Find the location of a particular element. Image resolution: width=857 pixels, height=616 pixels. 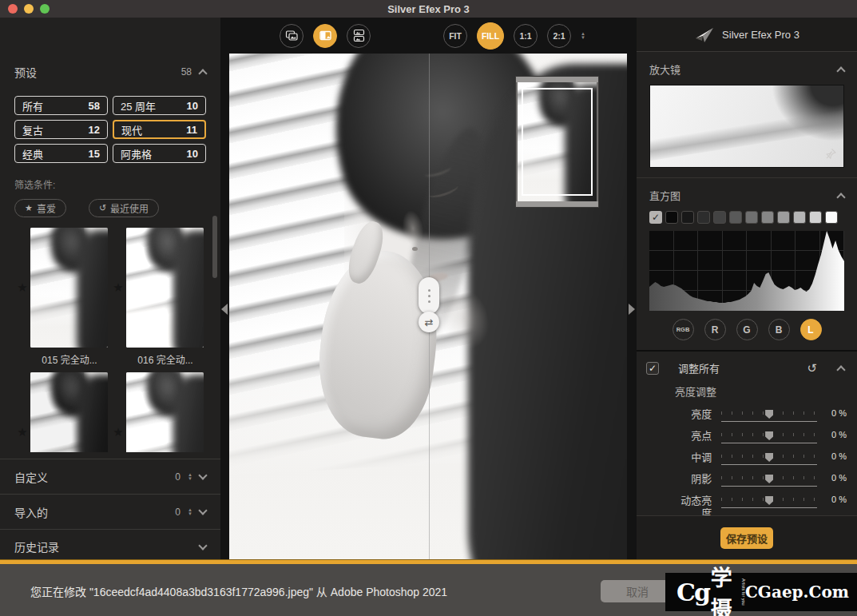

swap-before-after-button: ⇄ is located at coordinates (429, 322).